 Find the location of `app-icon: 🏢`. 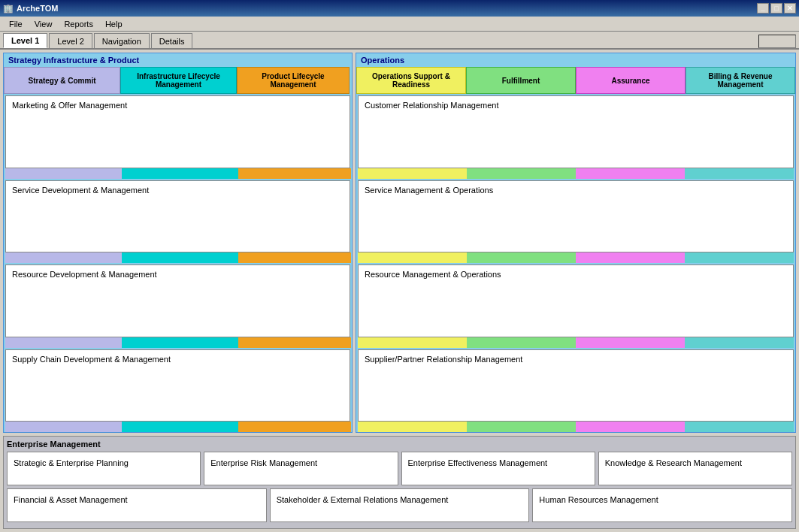

app-icon: 🏢 is located at coordinates (8, 9).